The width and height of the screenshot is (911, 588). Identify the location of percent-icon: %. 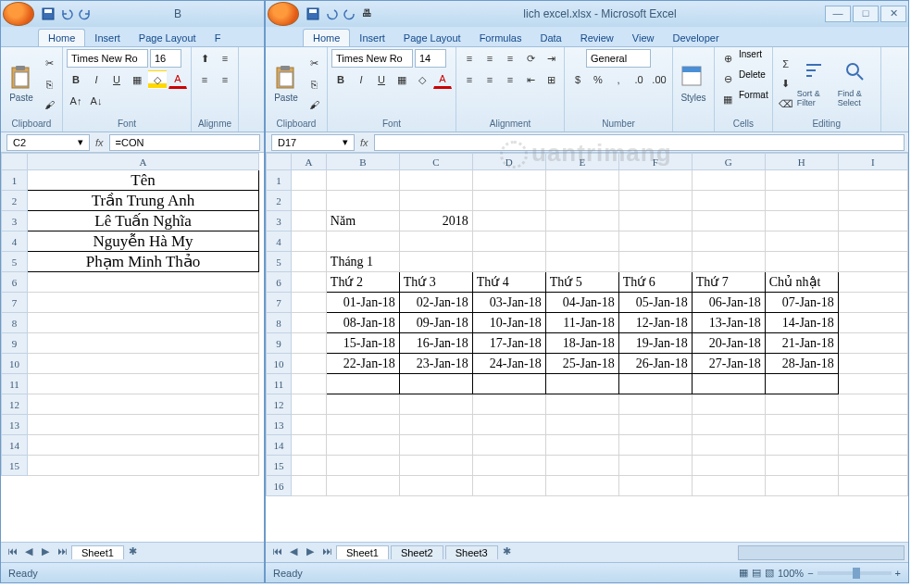
(598, 80).